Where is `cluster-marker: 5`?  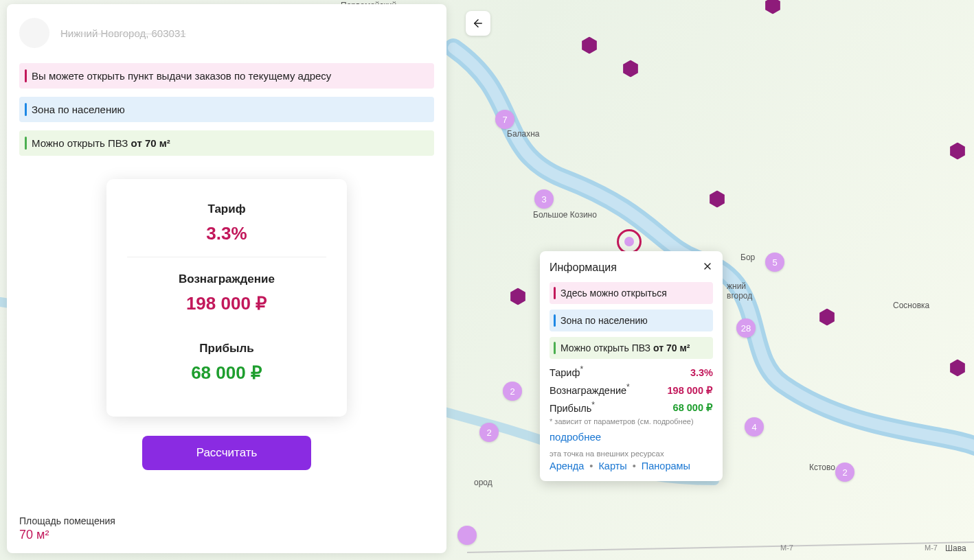 cluster-marker: 5 is located at coordinates (775, 262).